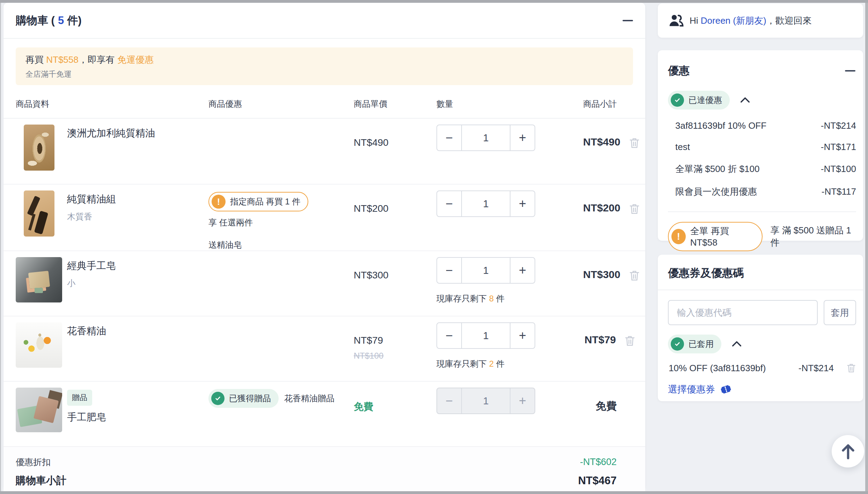 This screenshot has width=868, height=494. I want to click on col-header-product: 商品資料, so click(112, 104).